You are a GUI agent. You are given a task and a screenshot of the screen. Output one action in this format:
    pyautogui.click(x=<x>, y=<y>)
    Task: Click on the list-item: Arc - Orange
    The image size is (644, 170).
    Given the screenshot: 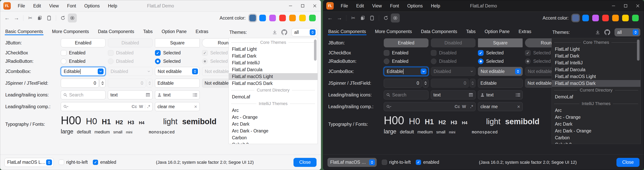 What is the action you would take?
    pyautogui.click(x=596, y=117)
    